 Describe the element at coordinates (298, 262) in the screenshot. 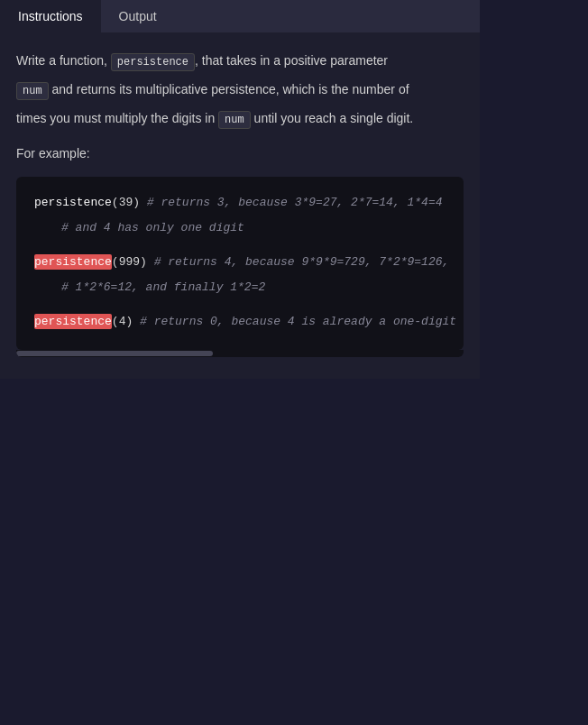

I see `comment-2: # returns 4, because 9*9*9=729, 7*2*9=12…` at that location.